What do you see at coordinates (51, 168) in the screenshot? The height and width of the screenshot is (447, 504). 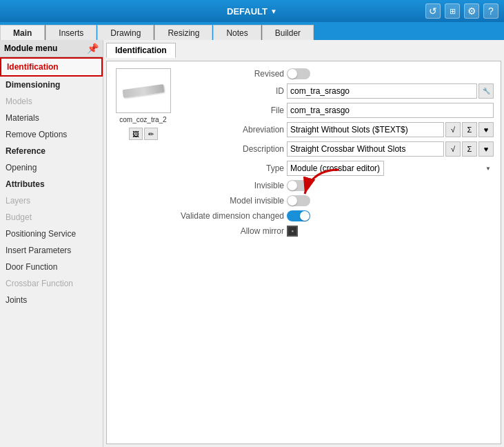 I see `sidebar-item-opening: Opening` at bounding box center [51, 168].